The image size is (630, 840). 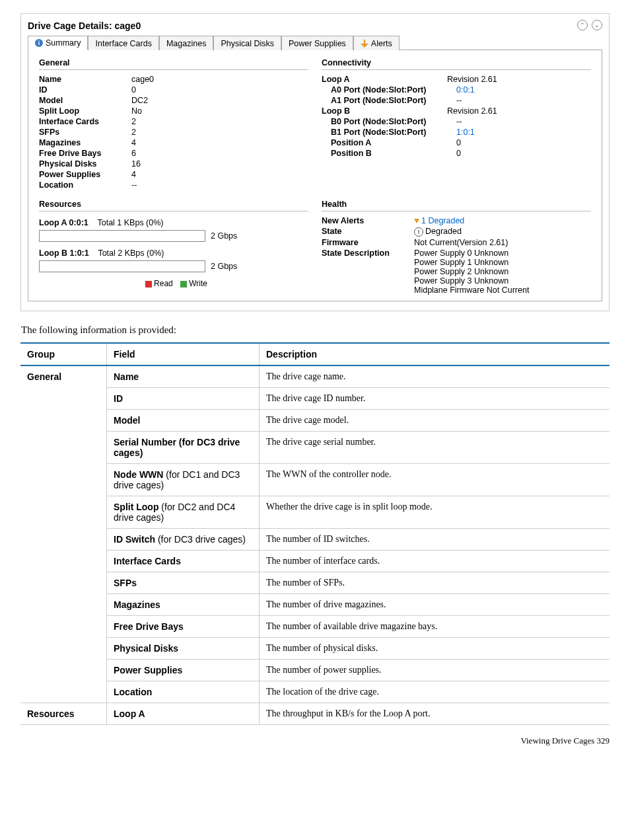 What do you see at coordinates (63, 43) in the screenshot?
I see `tab-summary-label: Summary` at bounding box center [63, 43].